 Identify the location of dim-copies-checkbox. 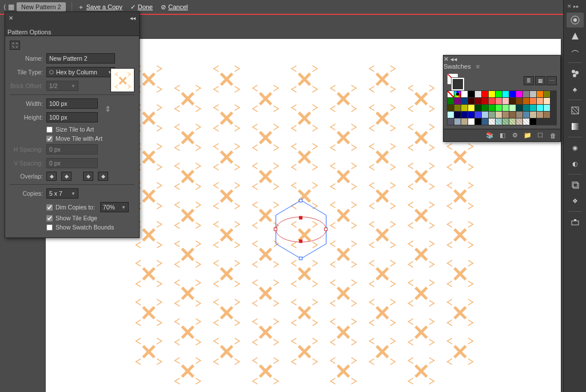
(49, 207).